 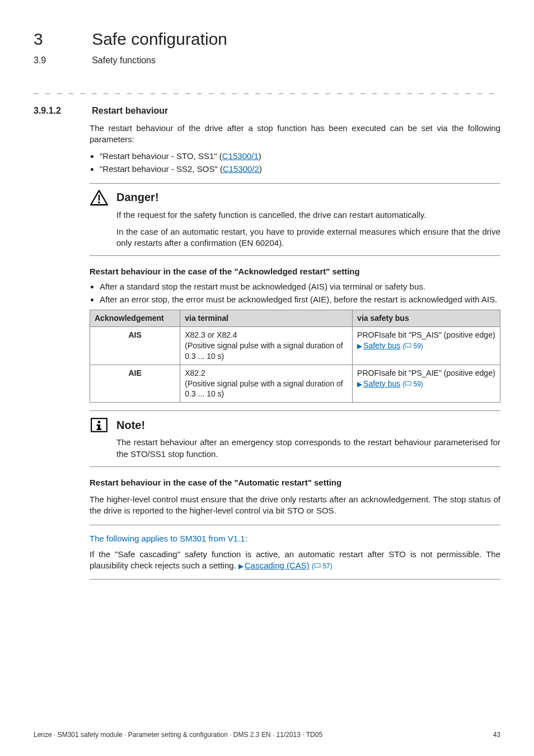 I want to click on col-header-safetybus: via safety bus, so click(x=427, y=319).